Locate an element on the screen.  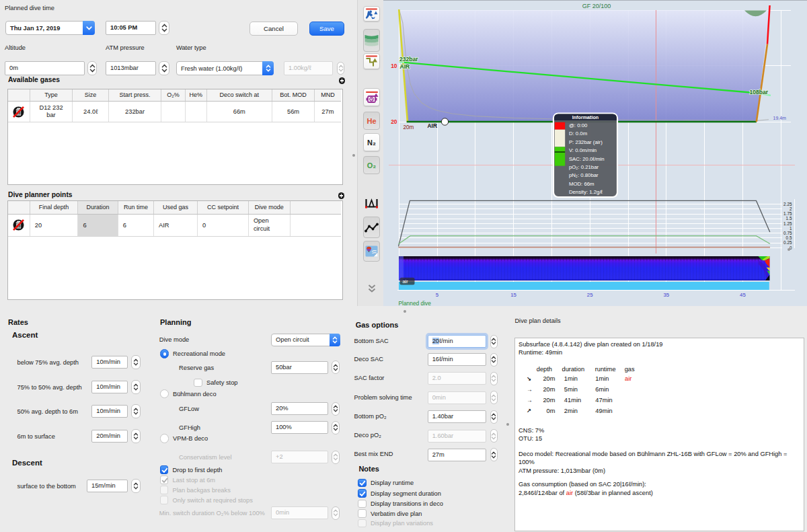
toggle-o2-button: O₂ is located at coordinates (371, 165).